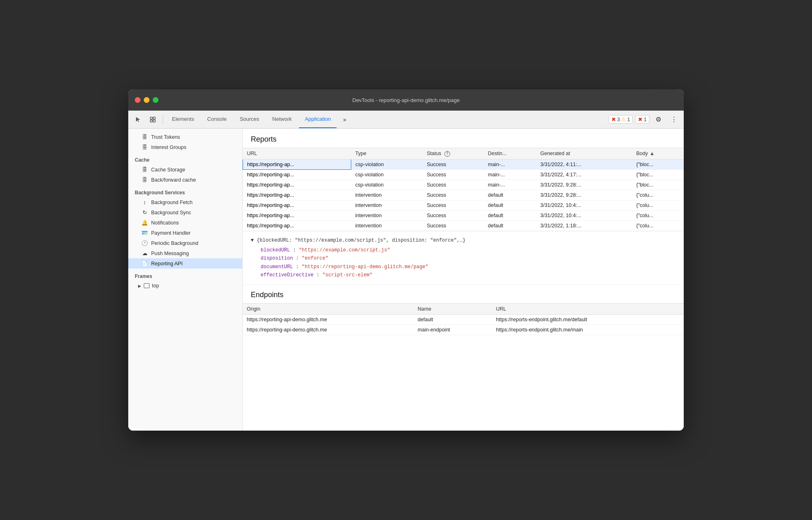  Describe the element at coordinates (275, 250) in the screenshot. I see `detail-key-0: blockedURL` at that location.